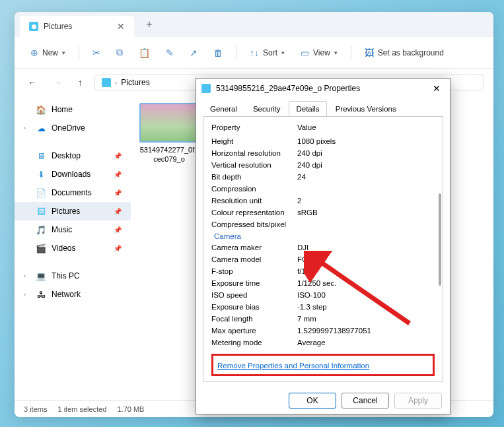  I want to click on sidebar-item-network: › 🖧 Network, so click(73, 294).